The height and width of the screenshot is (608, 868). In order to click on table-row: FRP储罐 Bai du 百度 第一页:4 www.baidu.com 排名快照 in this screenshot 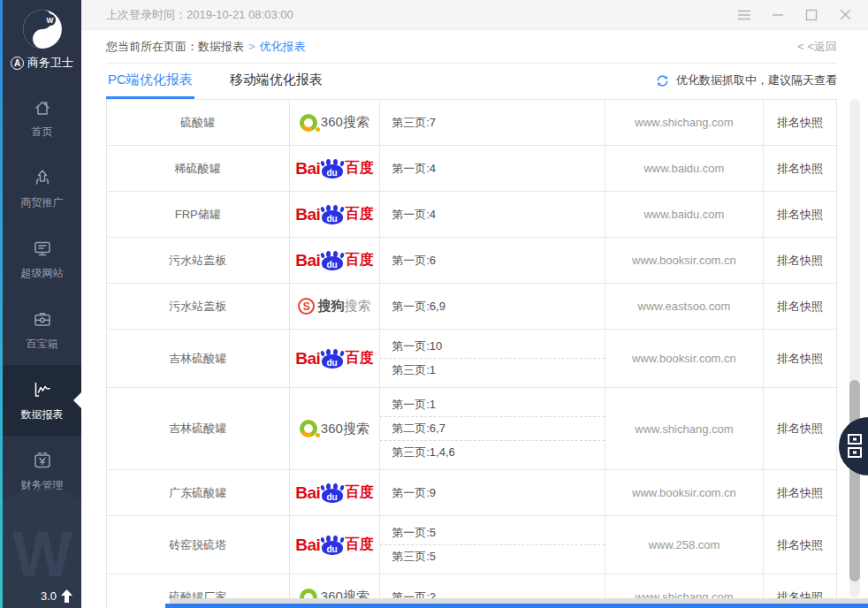, I will do `click(472, 215)`.